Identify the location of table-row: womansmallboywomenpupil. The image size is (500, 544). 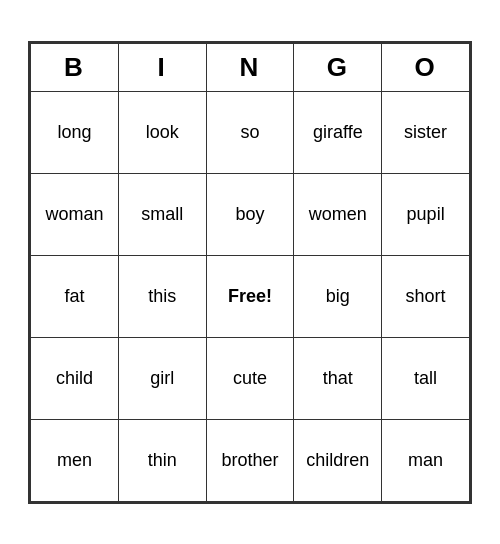
(250, 214).